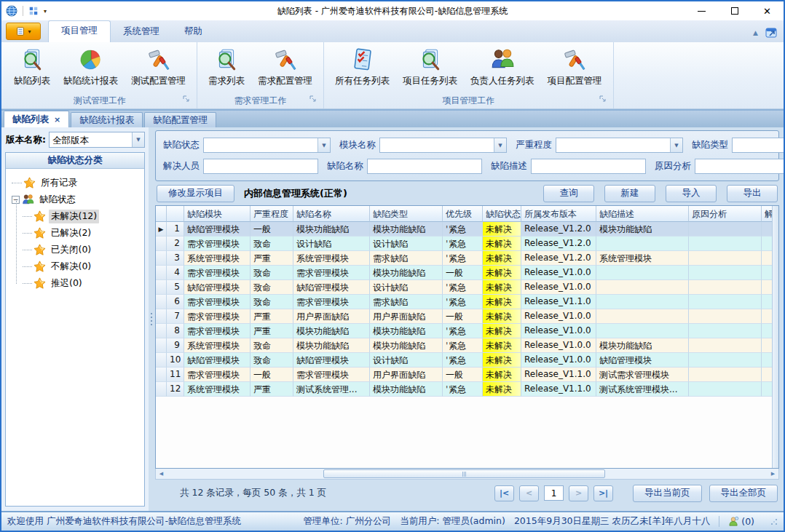 The height and width of the screenshot is (532, 785). I want to click on filter-select-缺陷类型: ▼, so click(757, 146).